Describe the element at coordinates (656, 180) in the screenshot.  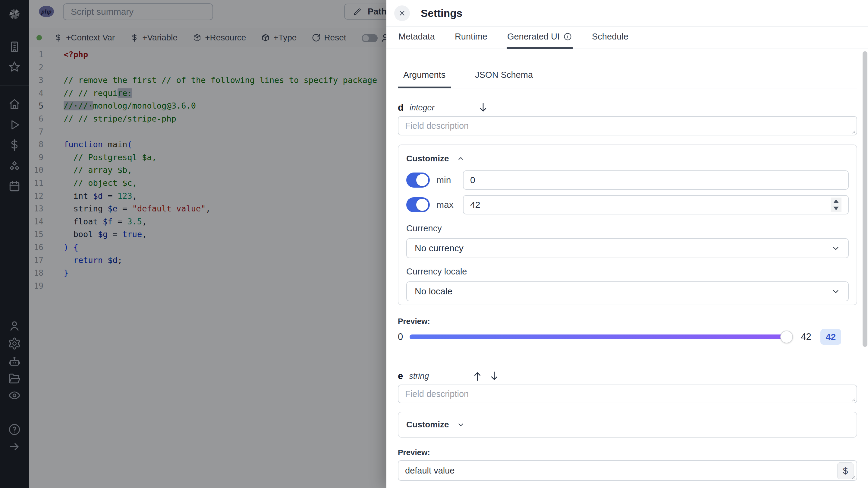
I see `min-input: 0` at that location.